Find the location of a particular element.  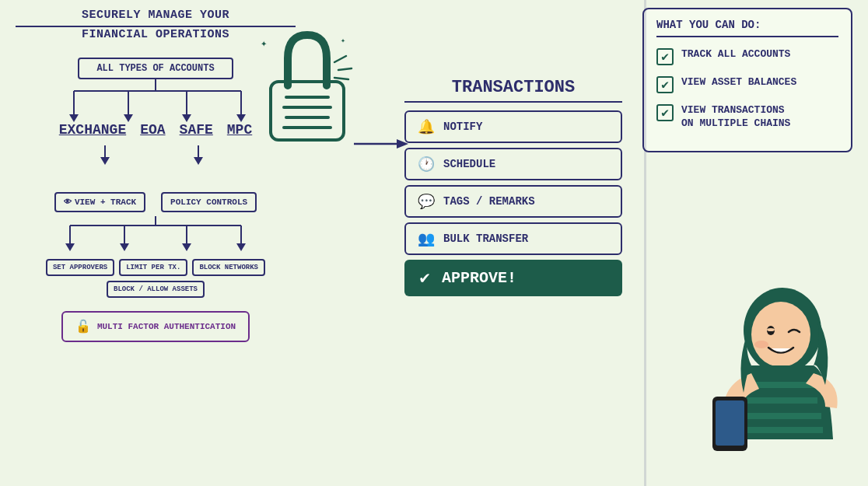

padlock-illustration: ✦ ✦ is located at coordinates (307, 86).